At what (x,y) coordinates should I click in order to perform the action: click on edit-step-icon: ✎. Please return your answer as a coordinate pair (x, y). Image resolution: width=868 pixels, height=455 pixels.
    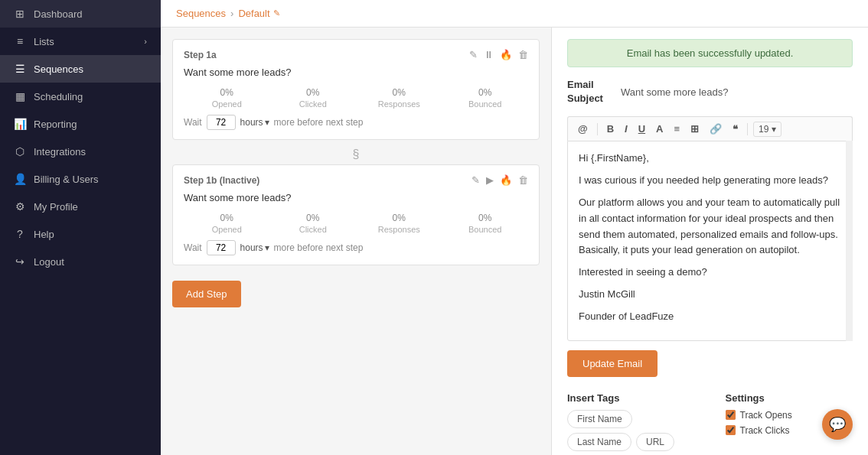
    Looking at the image, I should click on (473, 55).